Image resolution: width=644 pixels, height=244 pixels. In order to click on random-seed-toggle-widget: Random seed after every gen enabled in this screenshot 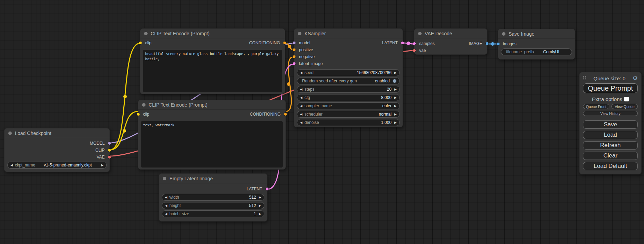, I will do `click(349, 81)`.